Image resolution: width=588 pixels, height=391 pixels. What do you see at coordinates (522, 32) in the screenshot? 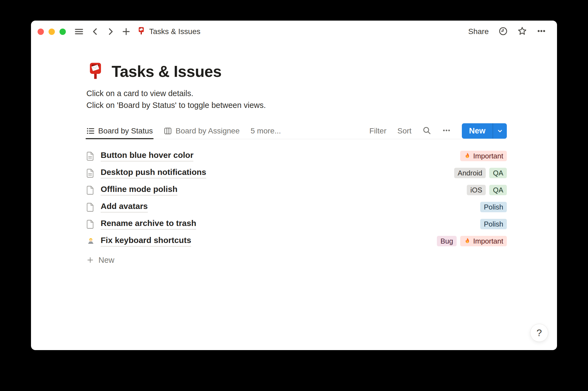
I see `favorite-star-icon` at bounding box center [522, 32].